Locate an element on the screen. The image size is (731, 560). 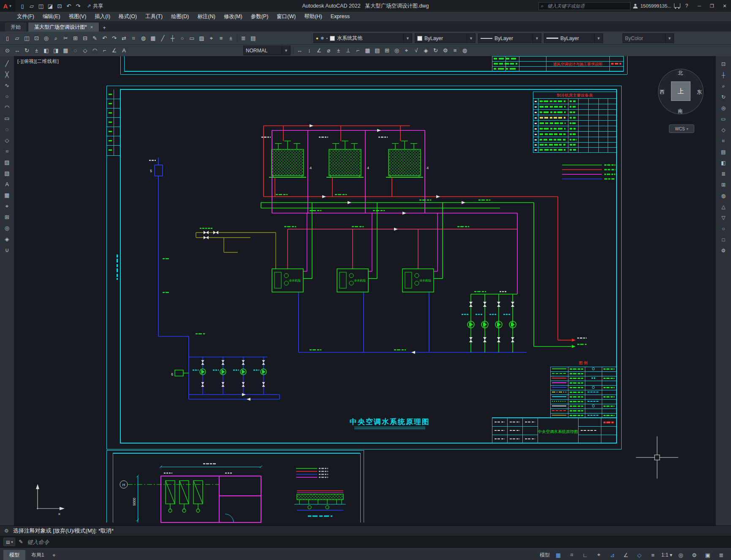
ellipse-tool-icon: ◌ is located at coordinates (7, 129).